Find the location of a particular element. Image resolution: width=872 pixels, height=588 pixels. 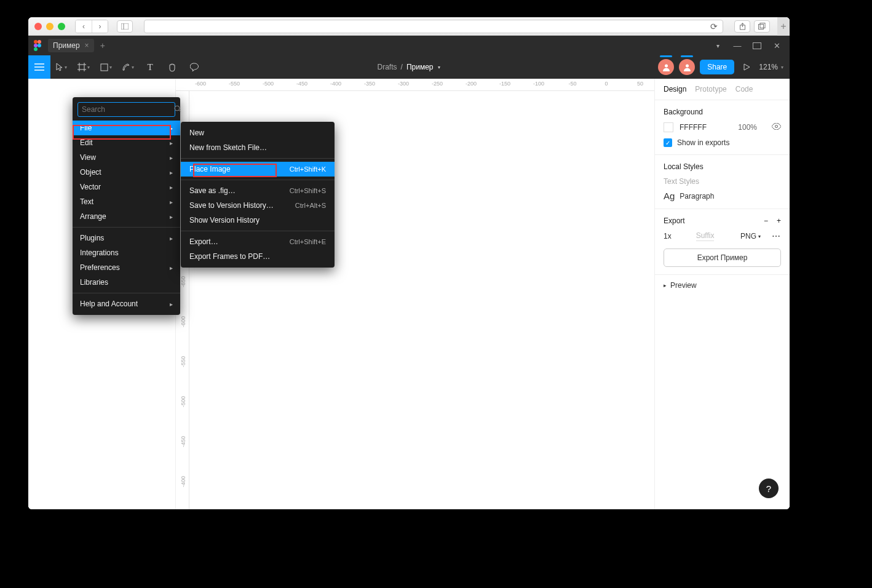

text-style-row: Ag Paragraph is located at coordinates (722, 196).